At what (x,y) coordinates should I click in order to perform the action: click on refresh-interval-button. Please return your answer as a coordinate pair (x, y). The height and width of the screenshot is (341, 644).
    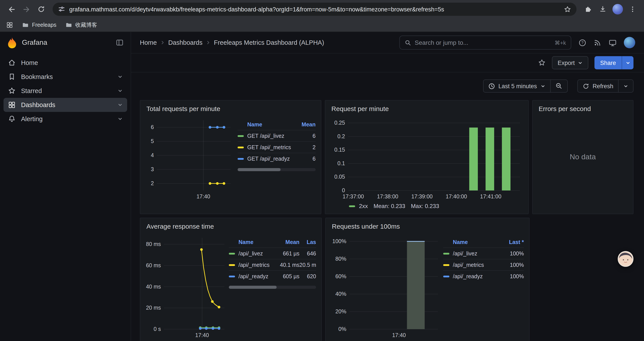
    Looking at the image, I should click on (626, 86).